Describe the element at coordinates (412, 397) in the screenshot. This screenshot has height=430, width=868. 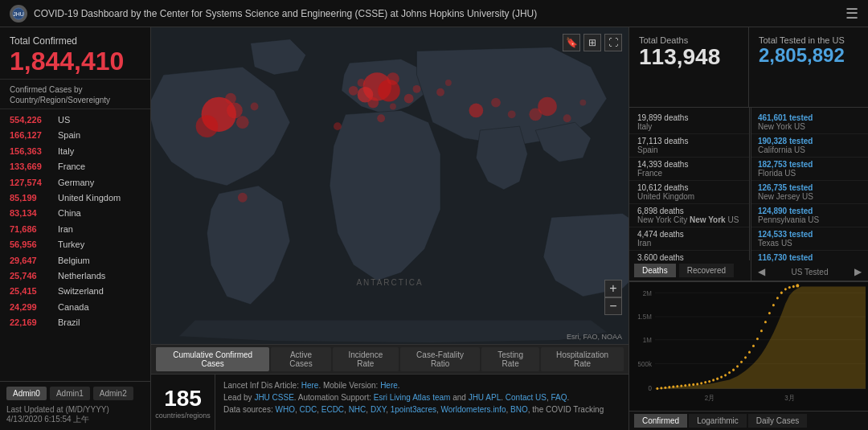
I see `esri-link: Esri Living Atlas team` at that location.